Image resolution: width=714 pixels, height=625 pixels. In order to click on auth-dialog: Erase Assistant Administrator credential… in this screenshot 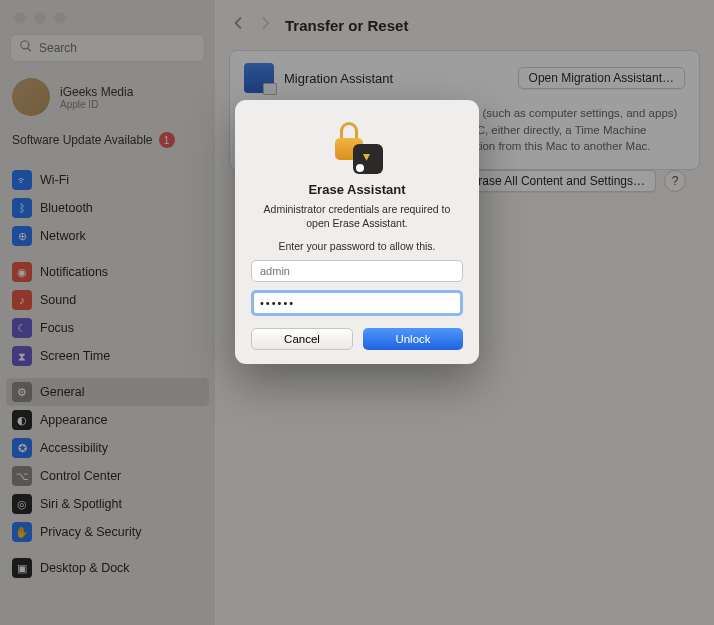, I will do `click(357, 232)`.